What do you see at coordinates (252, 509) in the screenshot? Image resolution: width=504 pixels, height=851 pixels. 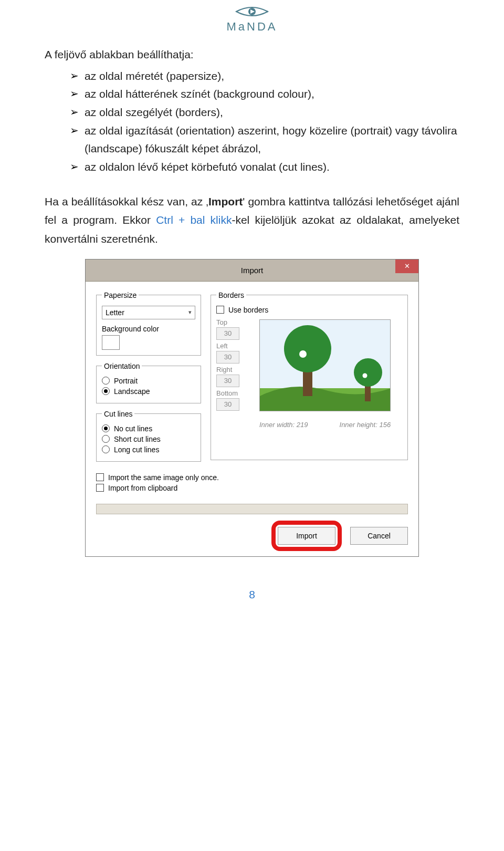 I see `progress-bar` at bounding box center [252, 509].